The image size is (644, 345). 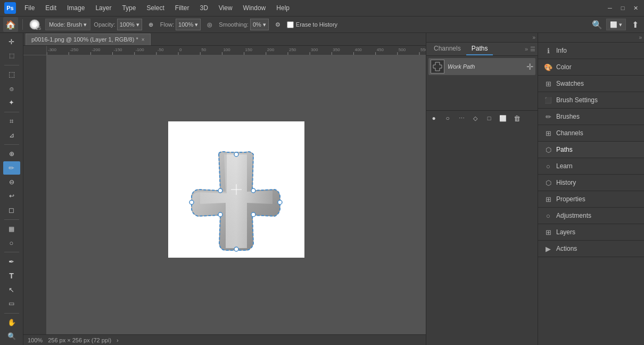 What do you see at coordinates (635, 24) in the screenshot?
I see `share-button: ⬆` at bounding box center [635, 24].